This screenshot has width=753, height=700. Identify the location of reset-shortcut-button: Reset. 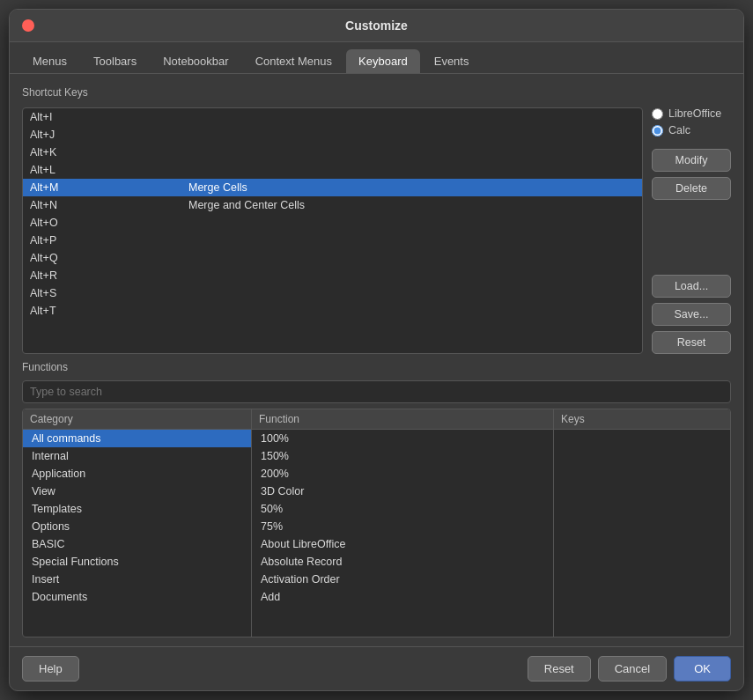
(691, 343).